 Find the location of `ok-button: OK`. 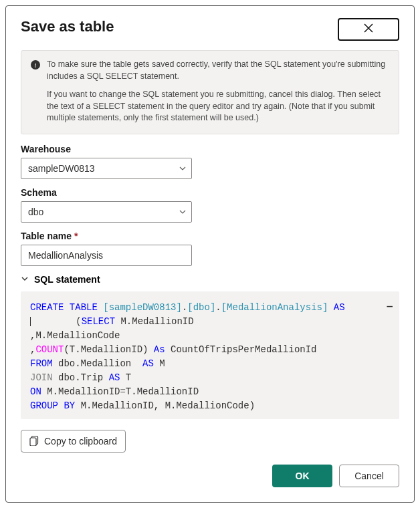

ok-button: OK is located at coordinates (302, 476).